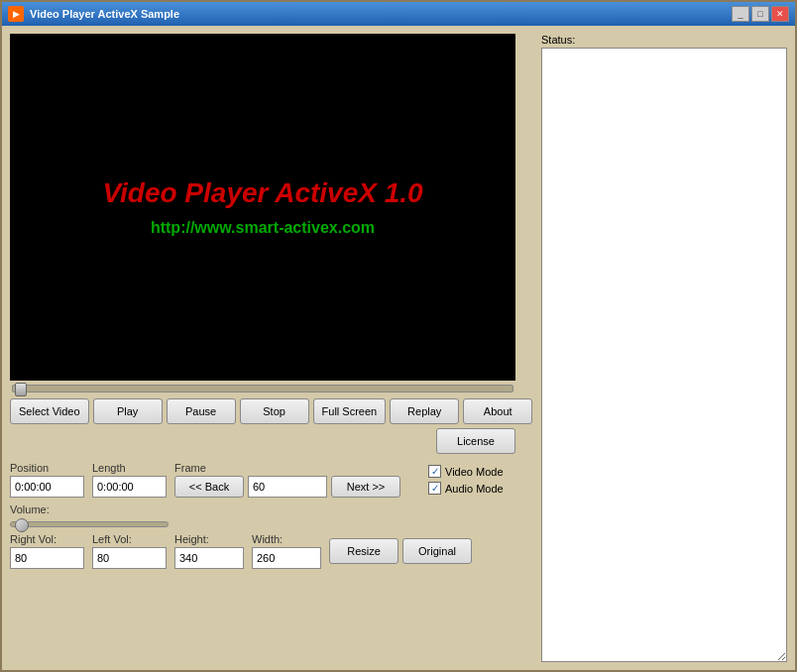 This screenshot has height=672, width=797. I want to click on audio-mode-label: Audio Mode, so click(474, 489).